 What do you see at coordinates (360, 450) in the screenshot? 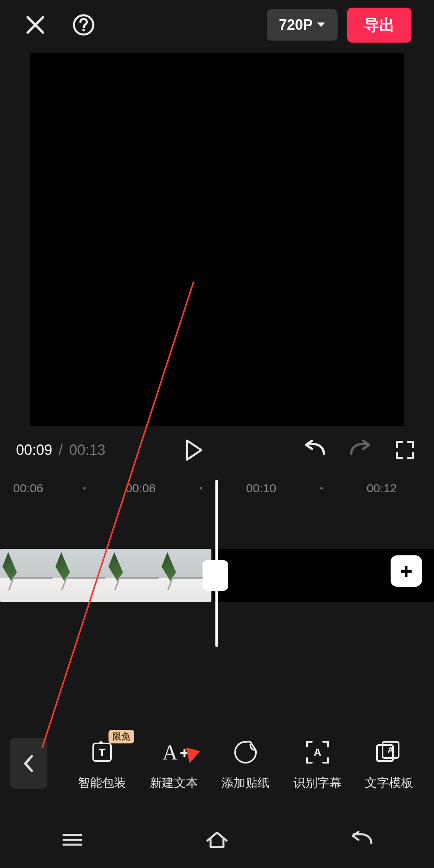
I see `redo-button` at bounding box center [360, 450].